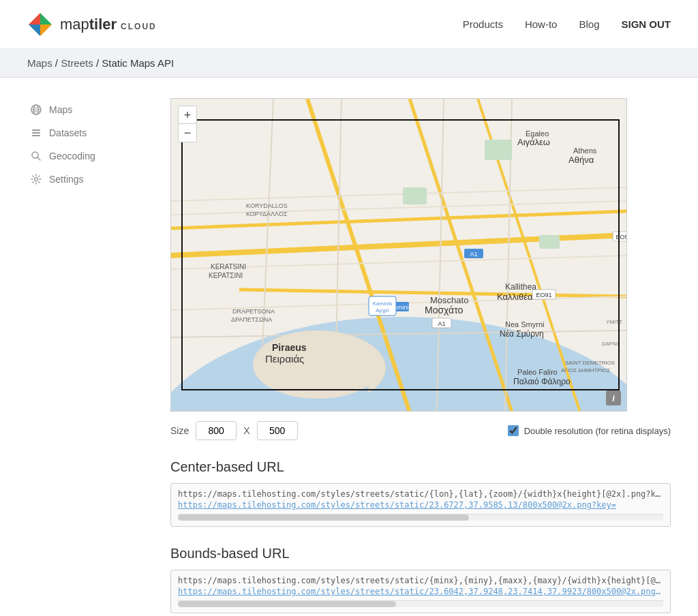 This screenshot has height=616, width=698. Describe the element at coordinates (36, 156) in the screenshot. I see `search-icon` at that location.